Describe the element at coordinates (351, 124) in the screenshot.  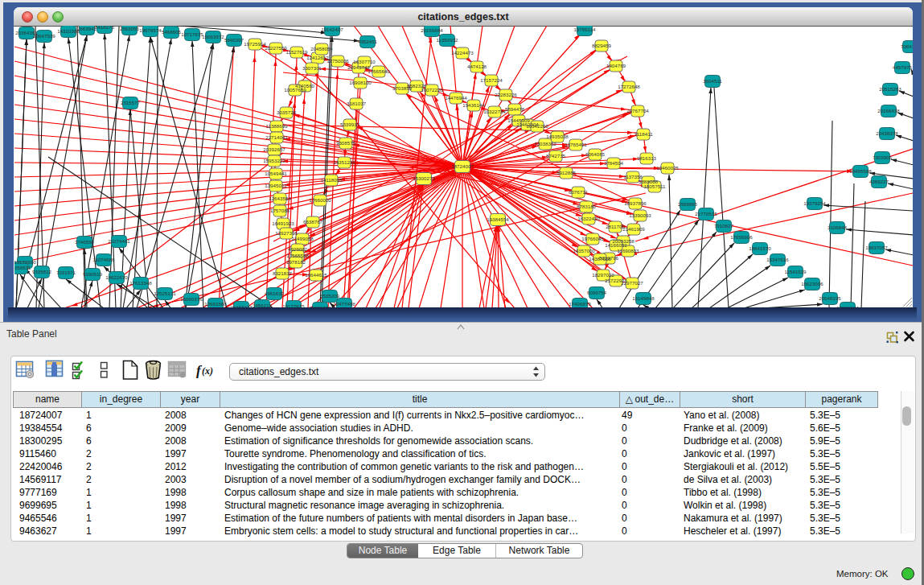
I see `svg-text: 5339937` at that location.